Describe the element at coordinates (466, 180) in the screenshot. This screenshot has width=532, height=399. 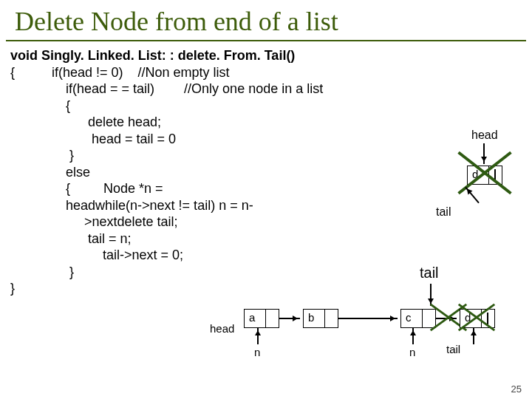
I see `single-node-diagram: head d tail` at that location.